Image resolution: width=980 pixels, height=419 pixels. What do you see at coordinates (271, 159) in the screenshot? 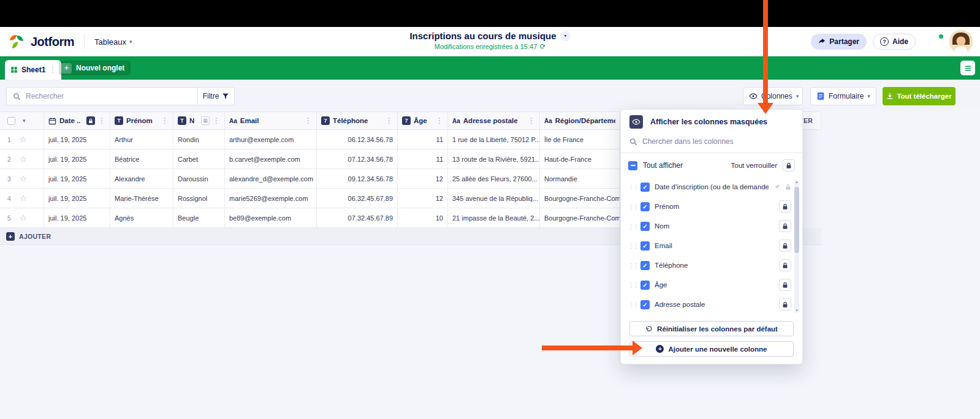
I see `table-cell: b.carvet@exemple.com` at bounding box center [271, 159].